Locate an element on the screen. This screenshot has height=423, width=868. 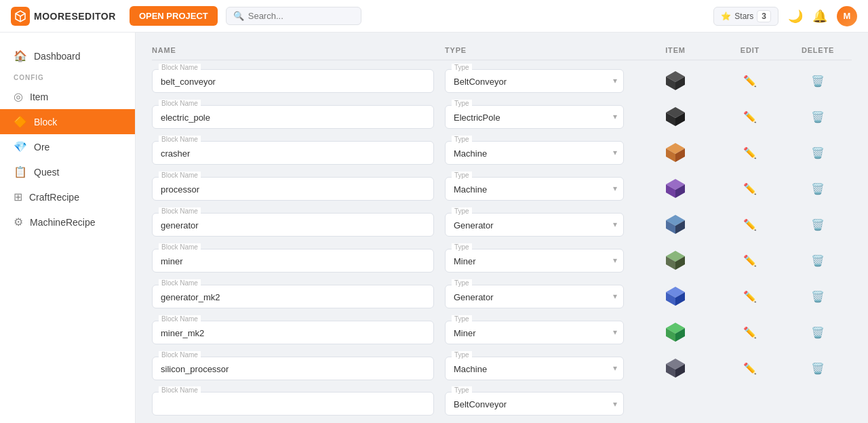
github-stars: ⭐ Stars 3 is located at coordinates (746, 16).